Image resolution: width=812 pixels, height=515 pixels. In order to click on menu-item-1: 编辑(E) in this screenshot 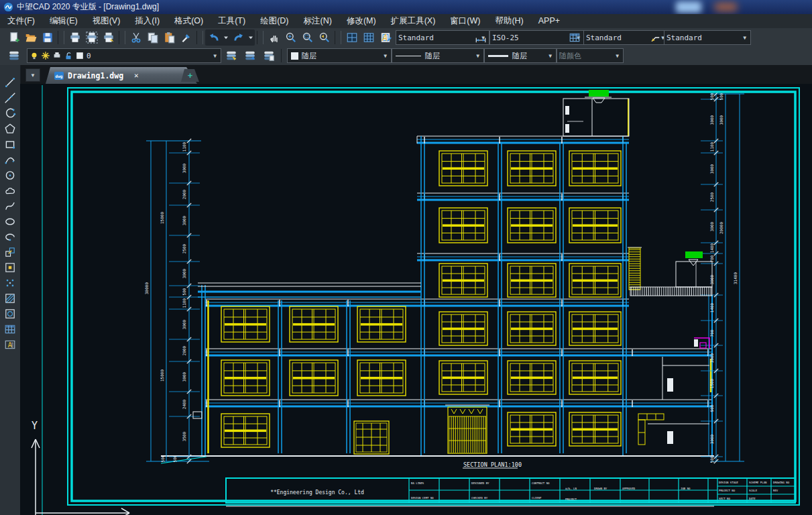, I will do `click(64, 21)`.